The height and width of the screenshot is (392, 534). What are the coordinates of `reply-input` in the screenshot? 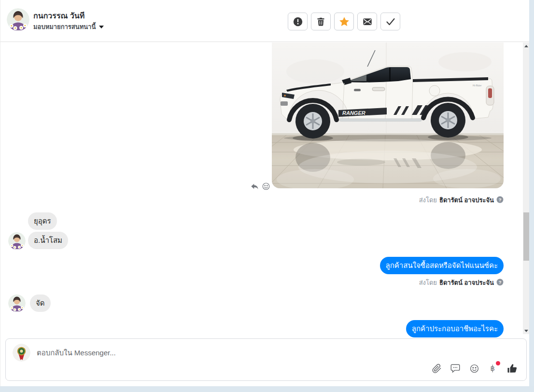 It's located at (206, 352).